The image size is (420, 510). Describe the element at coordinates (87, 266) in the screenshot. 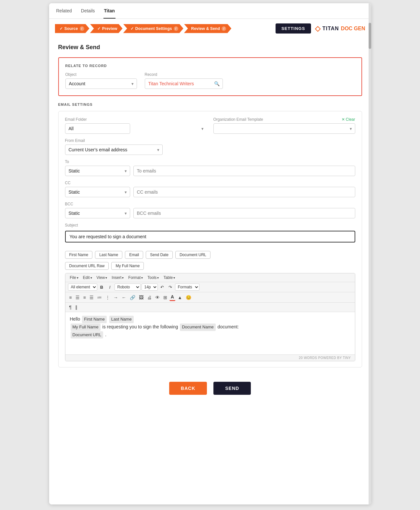

I see `tag-btn-docurlraw: Document URL Raw` at that location.